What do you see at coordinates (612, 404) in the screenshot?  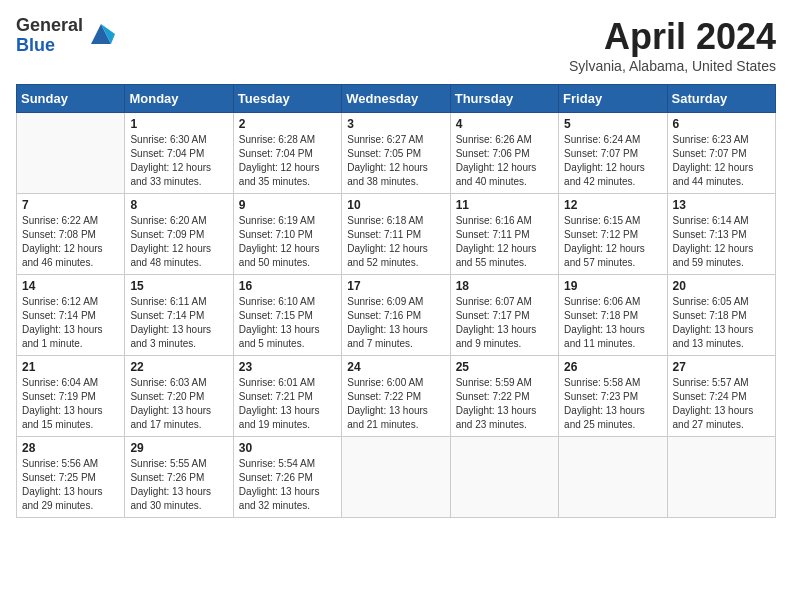 I see `day-info: Sunrise: 5:58 AMSunset: 7:23 PMDaylight:…` at bounding box center [612, 404].